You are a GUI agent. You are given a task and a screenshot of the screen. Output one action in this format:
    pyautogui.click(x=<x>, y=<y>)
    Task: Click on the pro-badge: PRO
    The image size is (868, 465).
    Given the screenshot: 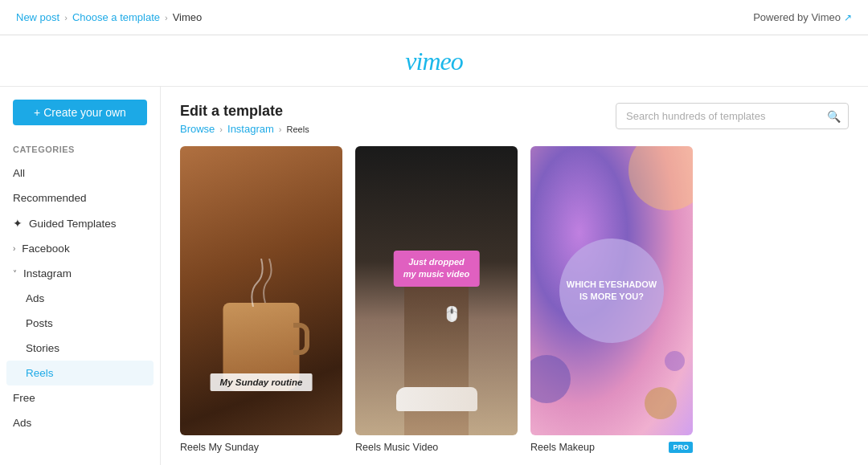 What is the action you would take?
    pyautogui.click(x=681, y=447)
    